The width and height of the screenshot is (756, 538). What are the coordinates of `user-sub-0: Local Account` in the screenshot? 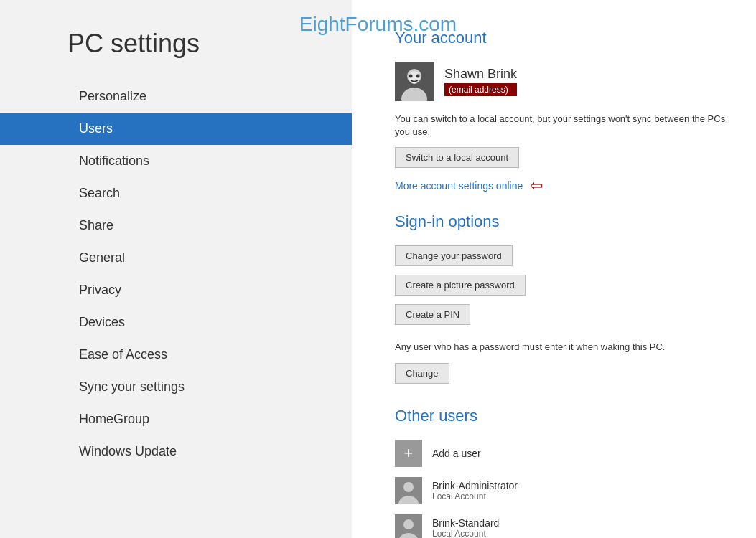 It's located at (475, 496).